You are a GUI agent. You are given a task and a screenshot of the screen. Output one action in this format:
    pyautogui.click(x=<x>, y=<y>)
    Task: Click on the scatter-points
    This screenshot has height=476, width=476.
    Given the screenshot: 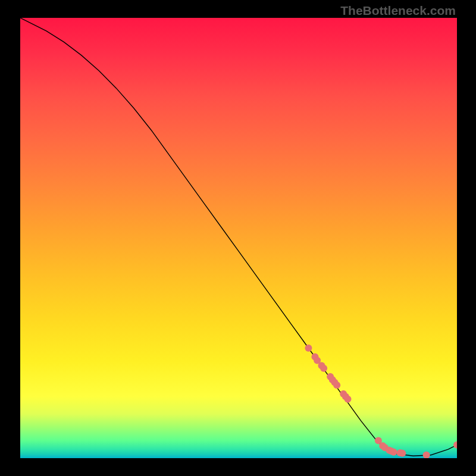 What is the action you would take?
    pyautogui.click(x=381, y=401)
    